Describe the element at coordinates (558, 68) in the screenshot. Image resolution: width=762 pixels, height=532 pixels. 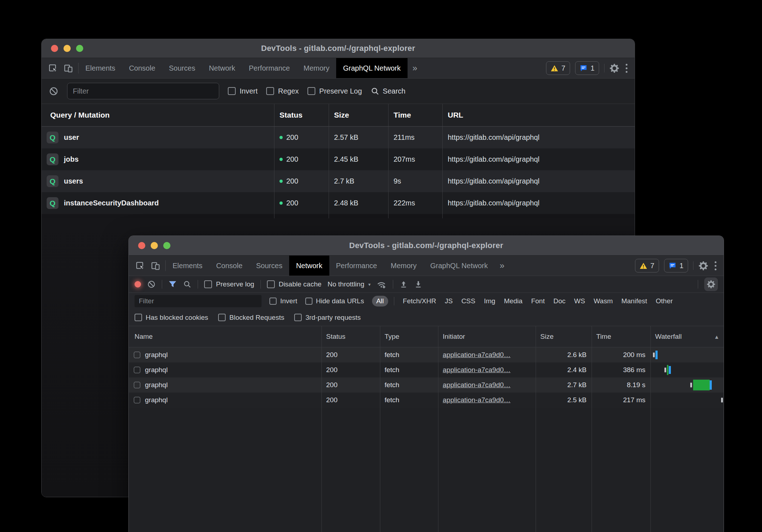
I see `warnings-badge: 7` at that location.